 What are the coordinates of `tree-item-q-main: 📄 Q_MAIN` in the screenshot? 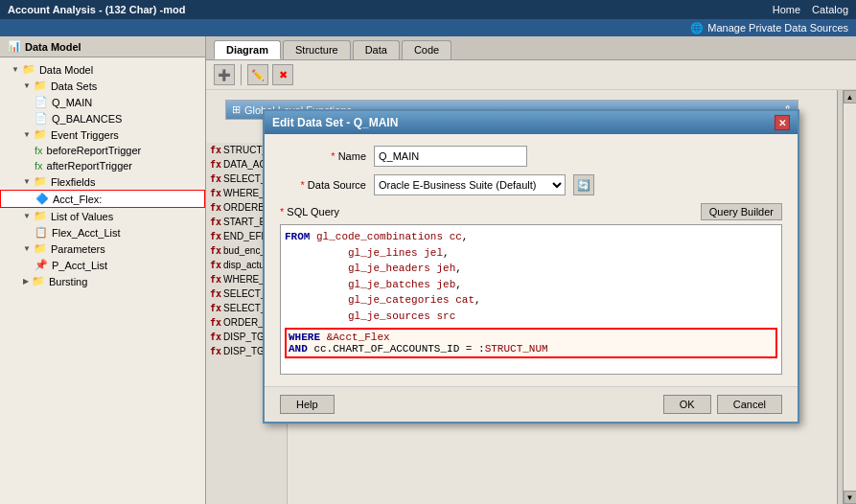 It's located at (103, 102).